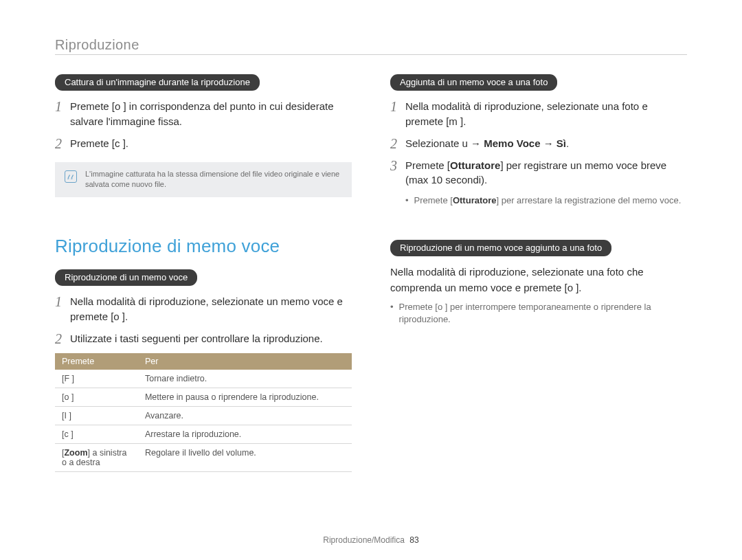 The width and height of the screenshot is (742, 560). Describe the element at coordinates (203, 412) in the screenshot. I see `key-table: Premete Per [F ] Tornare indietro. [o ] …` at that location.